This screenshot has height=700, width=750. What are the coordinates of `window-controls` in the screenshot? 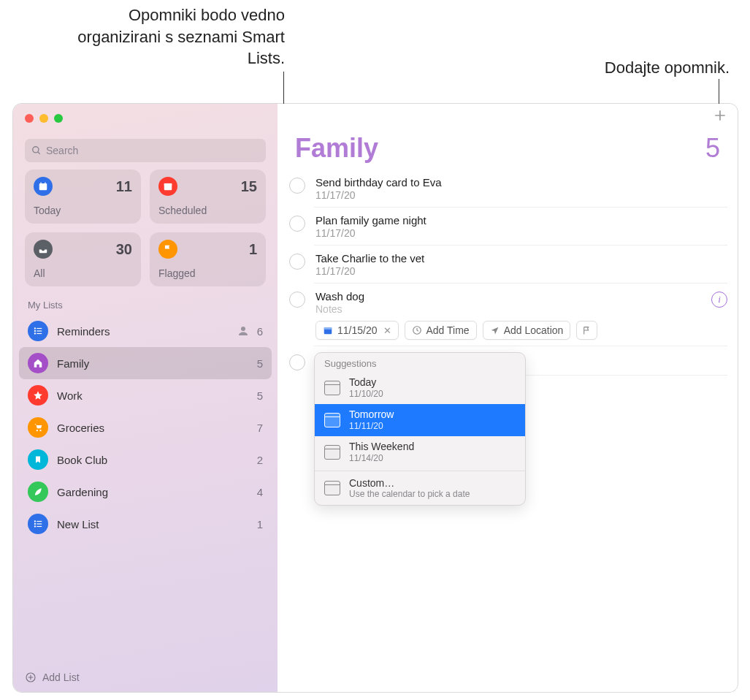 It's located at (145, 115).